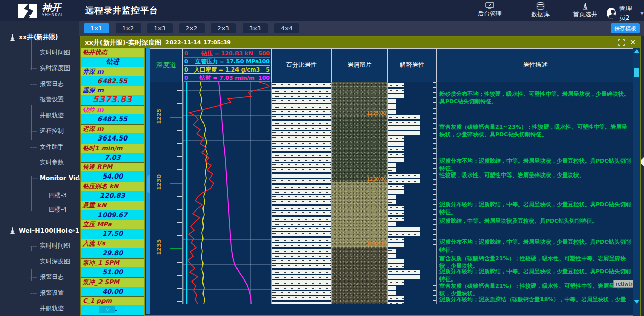 This screenshot has height=316, width=644. I want to click on photo-depth-label: 1225.00, so click(377, 114).